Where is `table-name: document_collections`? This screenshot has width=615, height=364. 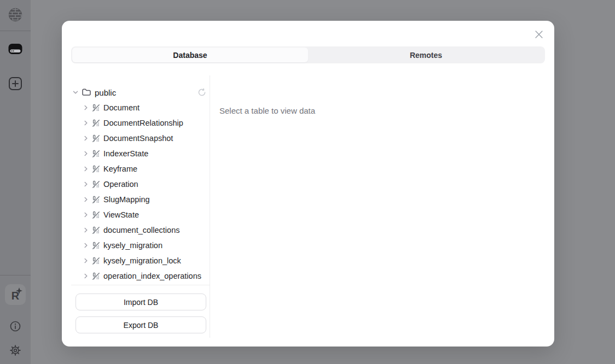
table-name: document_collections is located at coordinates (141, 230).